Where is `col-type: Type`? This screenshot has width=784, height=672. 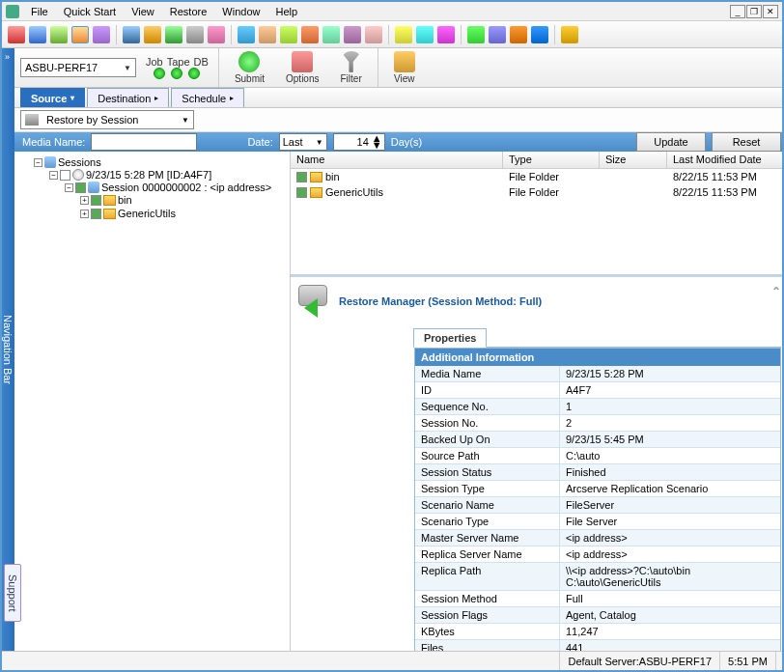
col-type: Type is located at coordinates (551, 160).